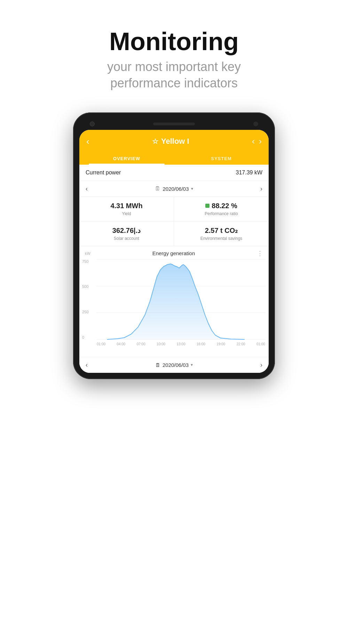  Describe the element at coordinates (260, 141) in the screenshot. I see `next-icon: ›` at that location.